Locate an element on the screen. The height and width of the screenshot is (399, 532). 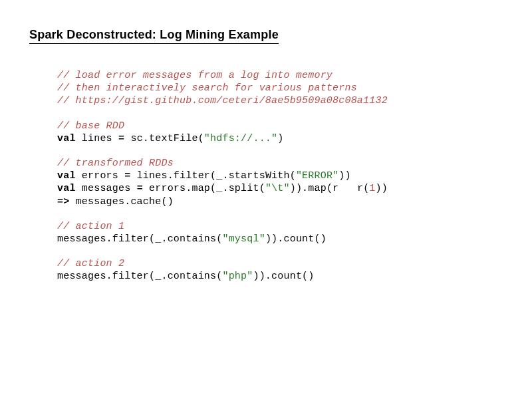
code-comment: // action 1 is located at coordinates (280, 226).